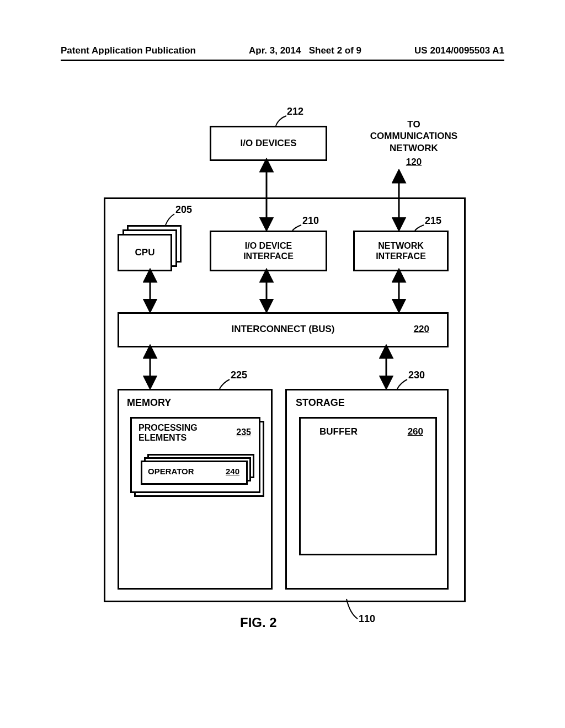 The height and width of the screenshot is (728, 565). Describe the element at coordinates (145, 253) in the screenshot. I see `cpu-label: CPU` at that location.